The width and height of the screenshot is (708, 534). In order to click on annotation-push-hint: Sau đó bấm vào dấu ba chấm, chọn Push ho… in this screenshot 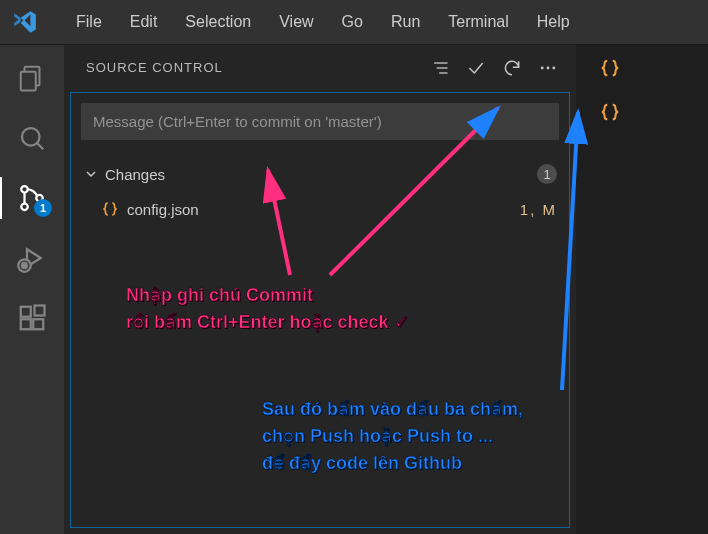, I will do `click(392, 436)`.